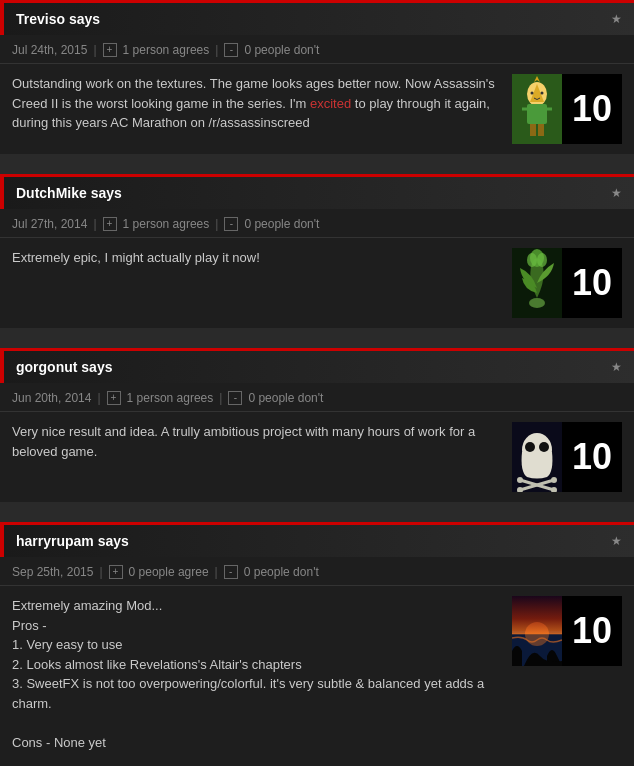 The height and width of the screenshot is (766, 634). Describe the element at coordinates (317, 572) in the screenshot. I see `review-meta-harryrupam: Sep 25th, 2015 | + 0 people agree | - 0 …` at that location.